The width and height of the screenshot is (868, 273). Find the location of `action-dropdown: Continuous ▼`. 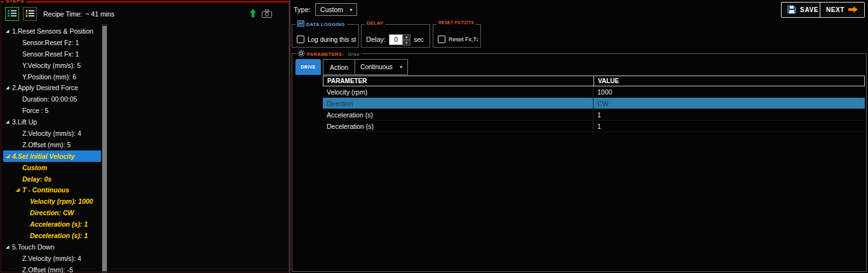

action-dropdown: Continuous ▼ is located at coordinates (381, 67).